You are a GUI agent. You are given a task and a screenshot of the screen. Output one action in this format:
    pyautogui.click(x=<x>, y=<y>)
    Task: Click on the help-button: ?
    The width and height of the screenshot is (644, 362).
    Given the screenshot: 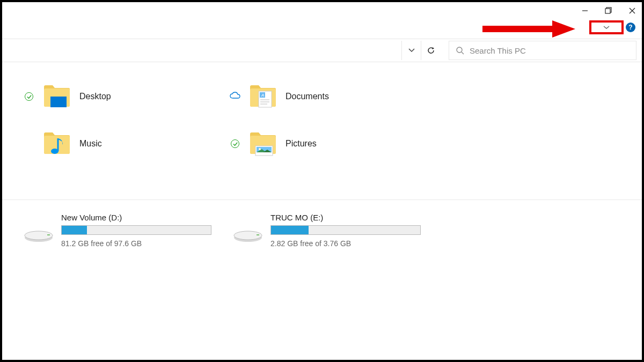 What is the action you would take?
    pyautogui.click(x=631, y=27)
    